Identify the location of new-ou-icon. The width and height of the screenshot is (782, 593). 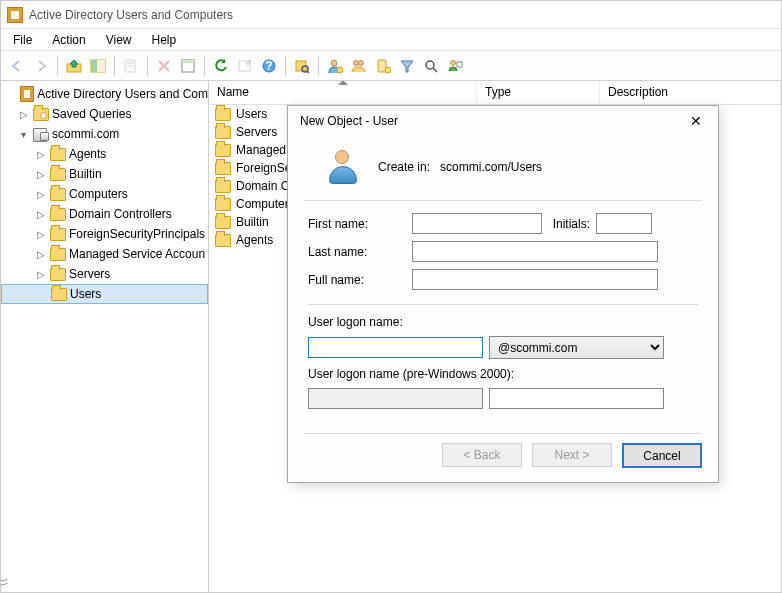
(383, 66).